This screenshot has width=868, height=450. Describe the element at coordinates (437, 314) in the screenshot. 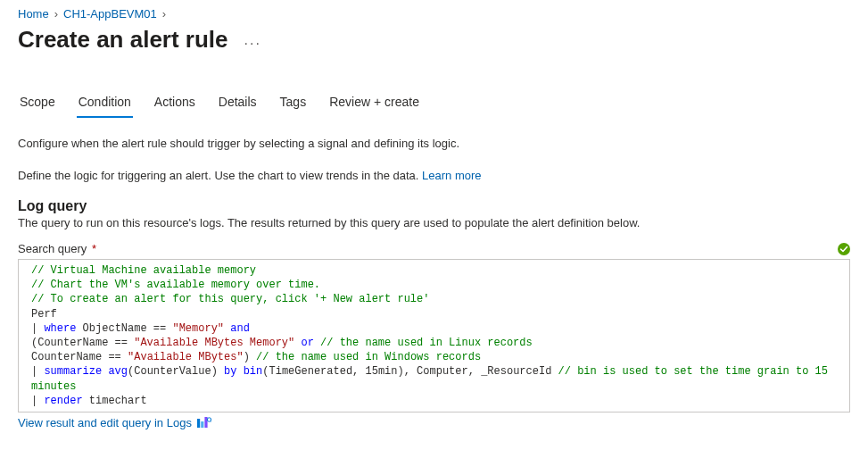

I see `code-line: Perf` at that location.